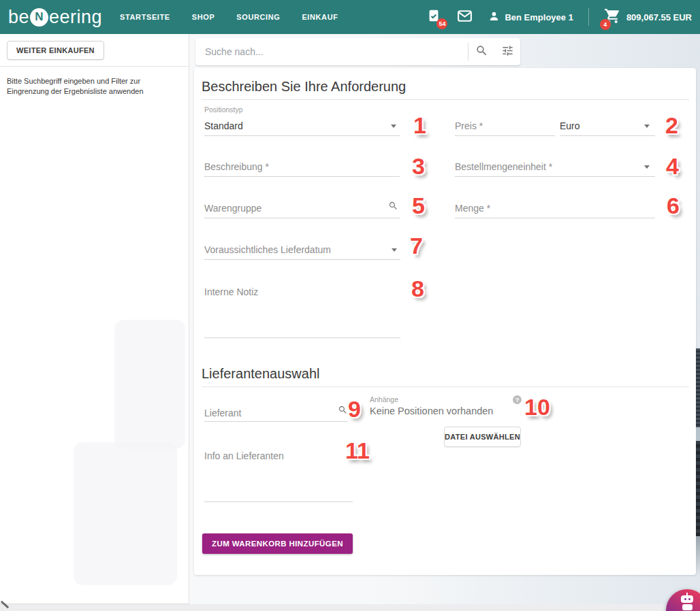 Image resolution: width=700 pixels, height=611 pixels. What do you see at coordinates (304, 87) in the screenshot?
I see `form-title: Beschreiben Sie Ihre Anforderung` at bounding box center [304, 87].